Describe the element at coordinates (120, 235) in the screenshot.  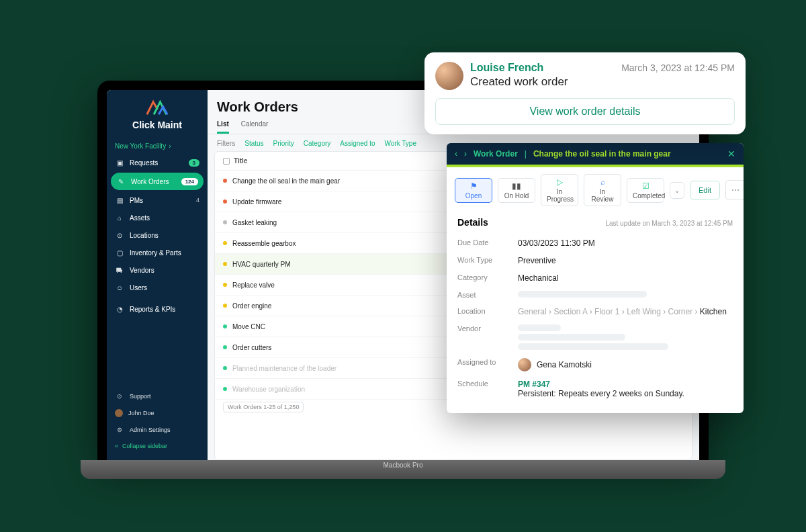
I see `pin-icon: ⊙` at that location.